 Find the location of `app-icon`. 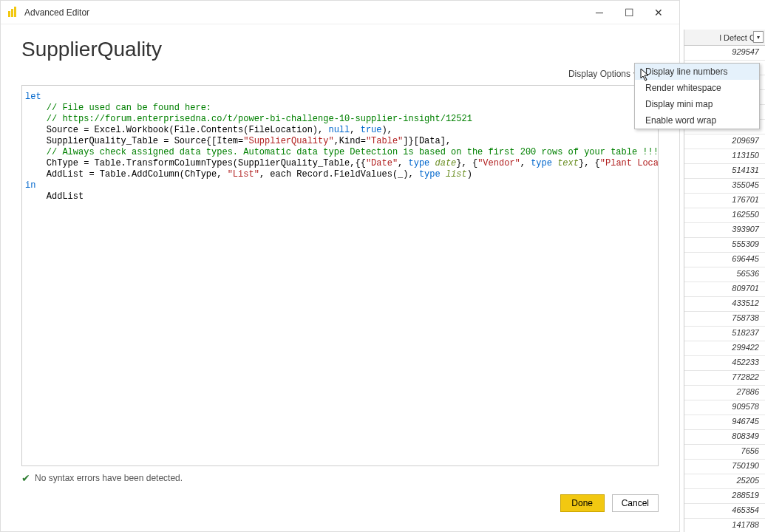

app-icon is located at coordinates (13, 13).